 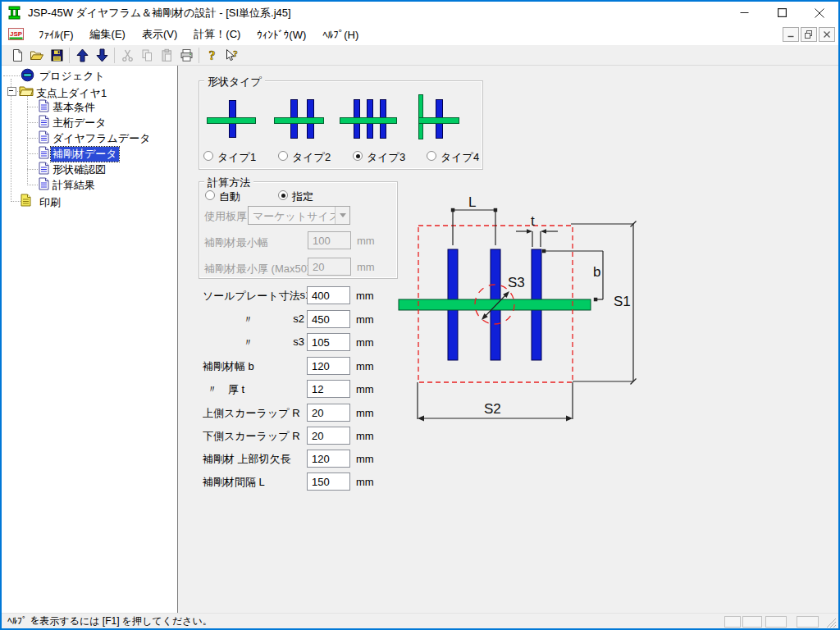 What do you see at coordinates (212, 55) in the screenshot?
I see `help-button: ?` at bounding box center [212, 55].